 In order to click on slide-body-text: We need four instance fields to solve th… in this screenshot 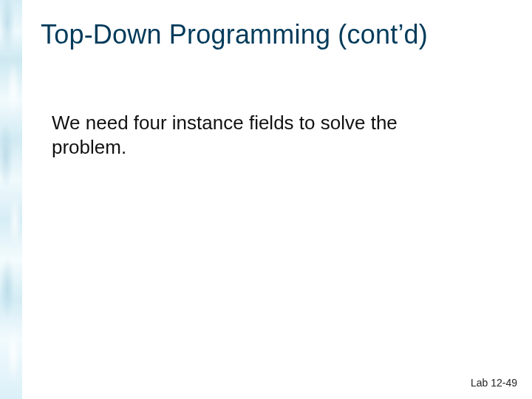, I will do `click(259, 134)`.